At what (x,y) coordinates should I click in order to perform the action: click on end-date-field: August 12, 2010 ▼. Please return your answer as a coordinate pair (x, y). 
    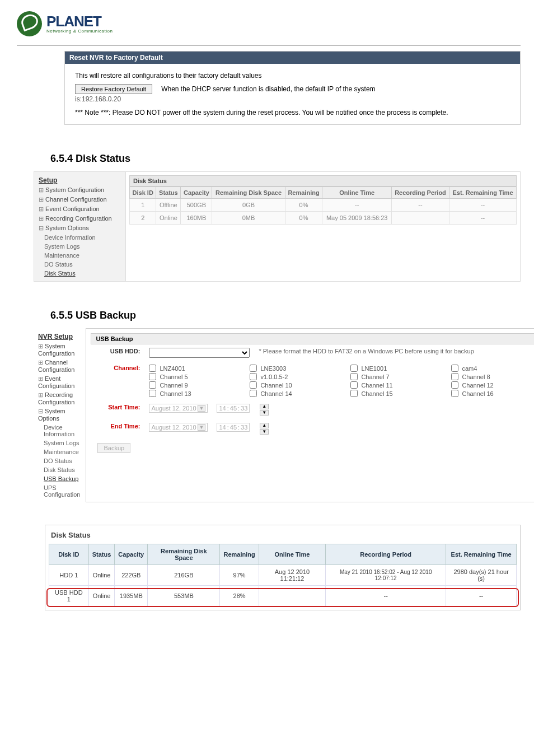
    Looking at the image, I should click on (178, 427).